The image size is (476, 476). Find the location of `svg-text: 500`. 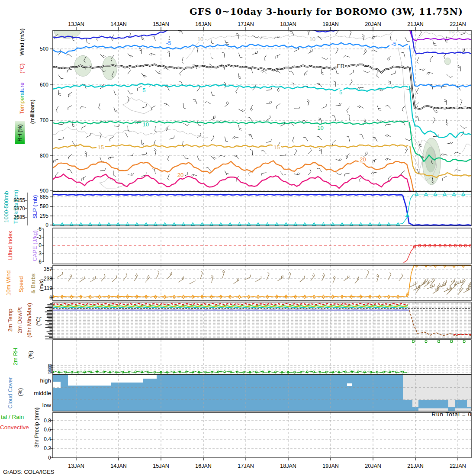

svg-text: 500 is located at coordinates (44, 49).